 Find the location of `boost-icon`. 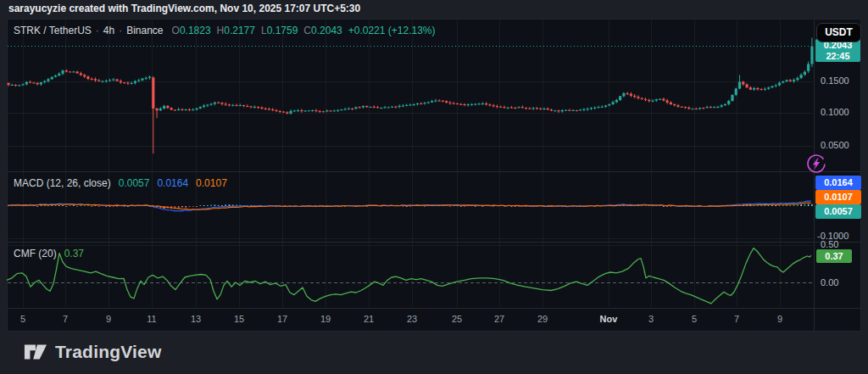

boost-icon is located at coordinates (816, 164).